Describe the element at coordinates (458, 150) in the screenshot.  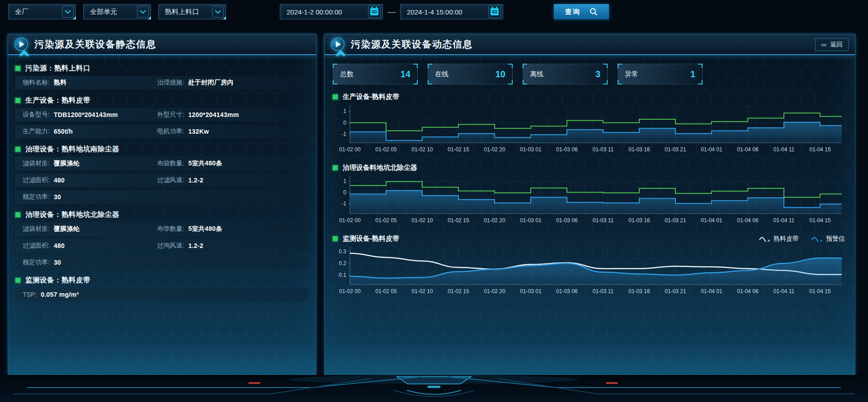
I see `svg-text: 01-02 15` at that location.